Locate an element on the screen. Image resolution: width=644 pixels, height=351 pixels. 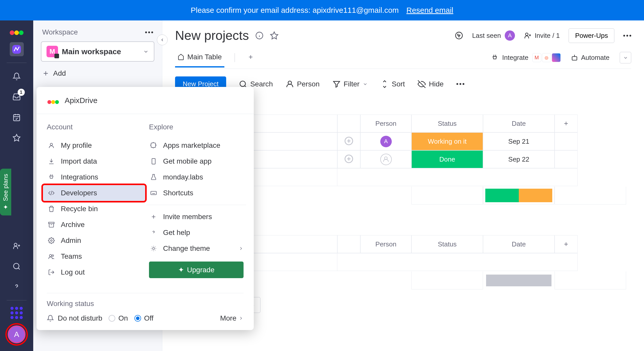
account-section-title: Account is located at coordinates (94, 127).